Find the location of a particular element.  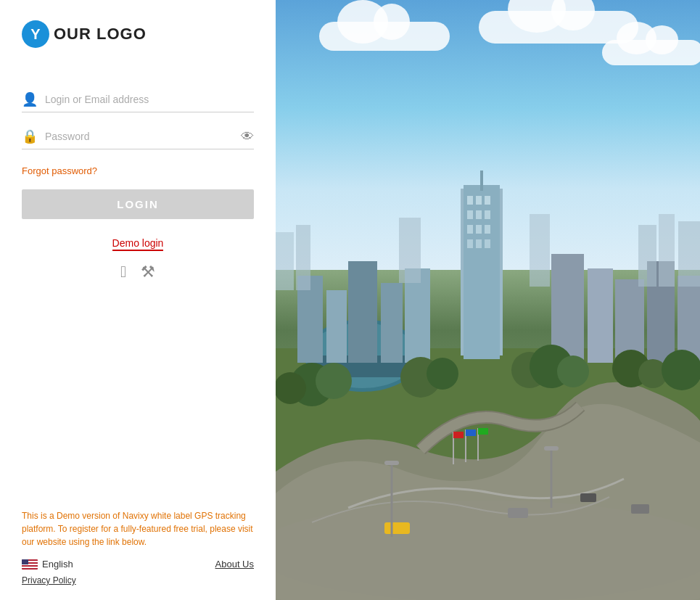

privacy-policy-link: Privacy Policy is located at coordinates (138, 580).